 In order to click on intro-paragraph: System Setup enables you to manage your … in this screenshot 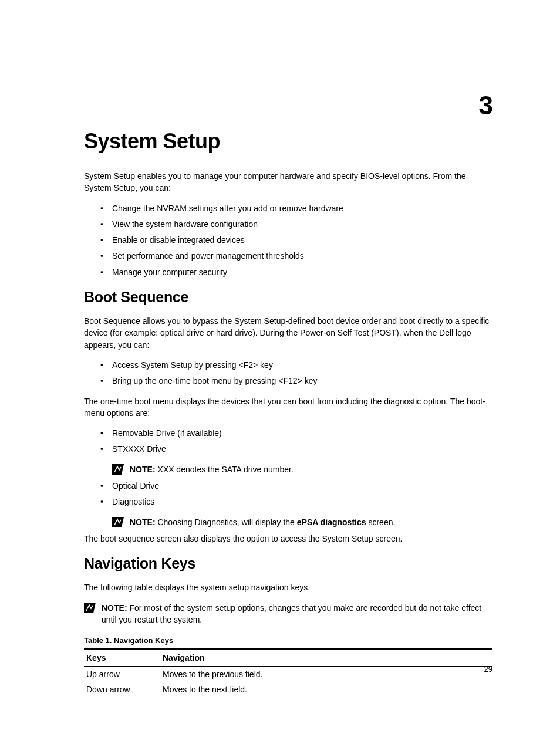, I will do `click(288, 182)`.